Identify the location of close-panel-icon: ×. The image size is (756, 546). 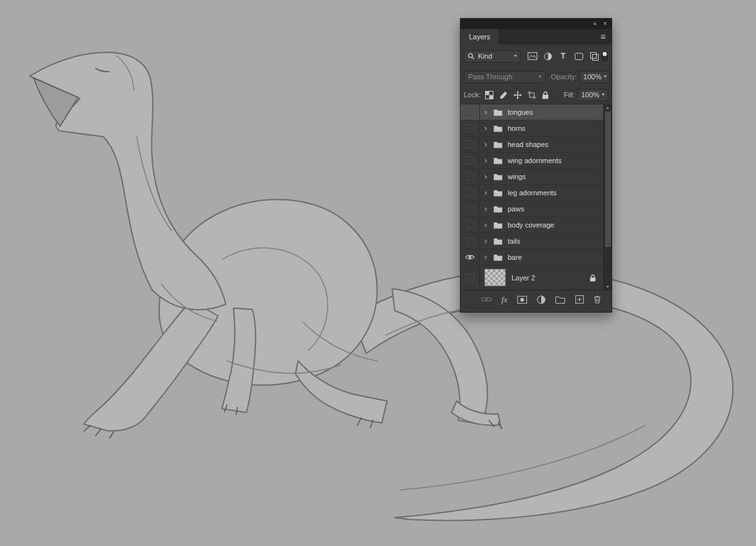
(605, 24).